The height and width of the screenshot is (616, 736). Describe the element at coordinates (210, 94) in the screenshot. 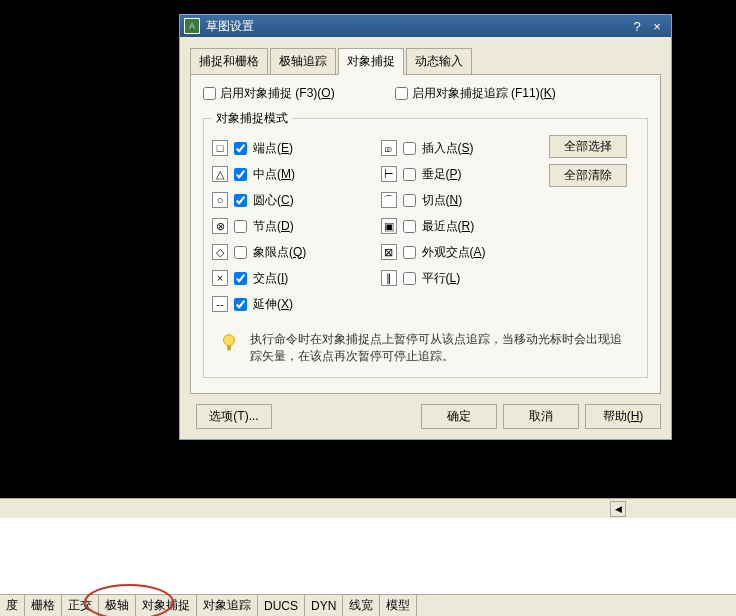

I see `enable-osnap-checkbox` at that location.